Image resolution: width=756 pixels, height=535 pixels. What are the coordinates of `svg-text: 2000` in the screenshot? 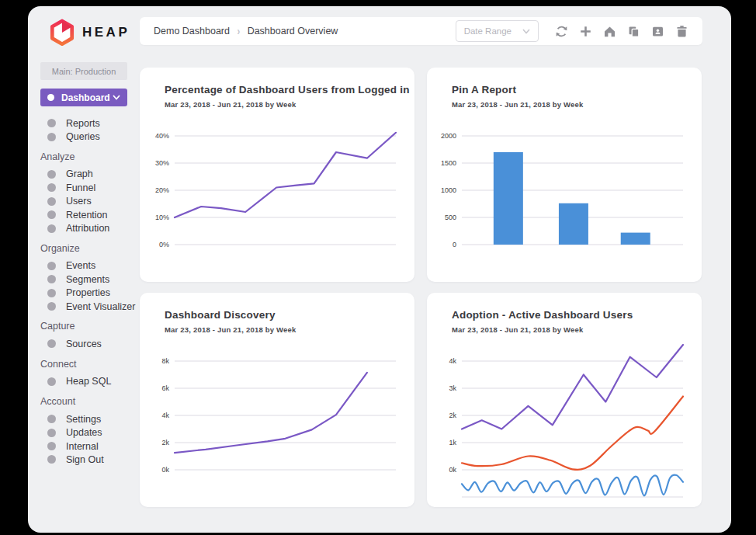 It's located at (449, 136).